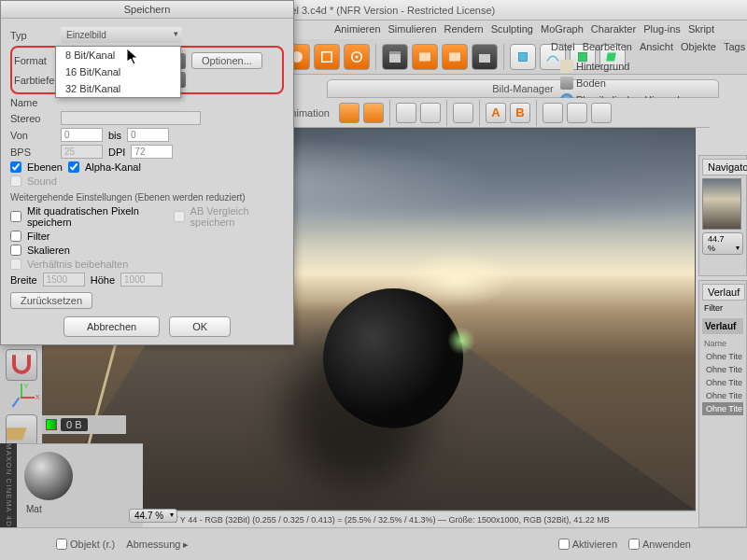 The image size is (747, 560). I want to click on sound-checkbox, so click(16, 181).